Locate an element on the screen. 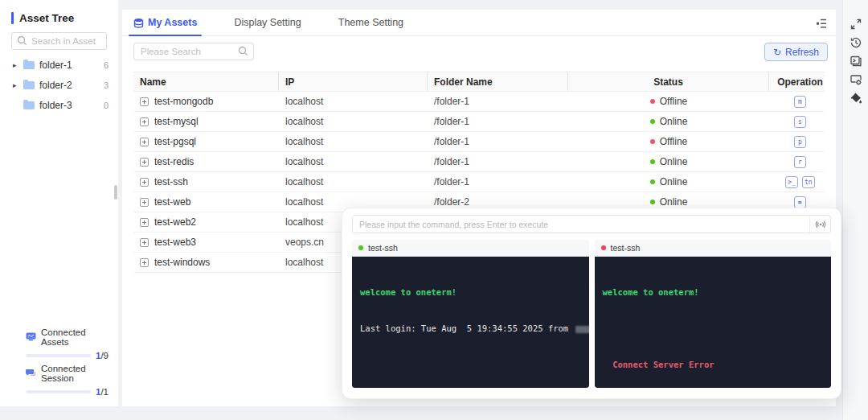  session-settings-icon is located at coordinates (856, 80).